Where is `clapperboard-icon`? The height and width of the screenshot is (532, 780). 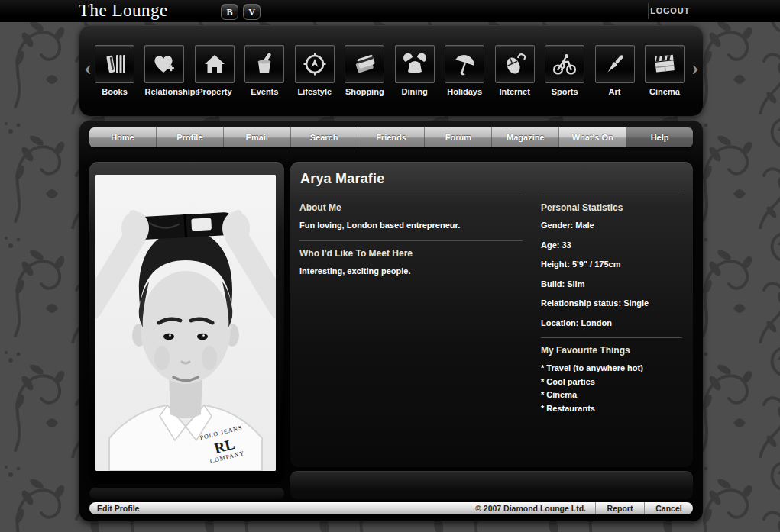 clapperboard-icon is located at coordinates (665, 64).